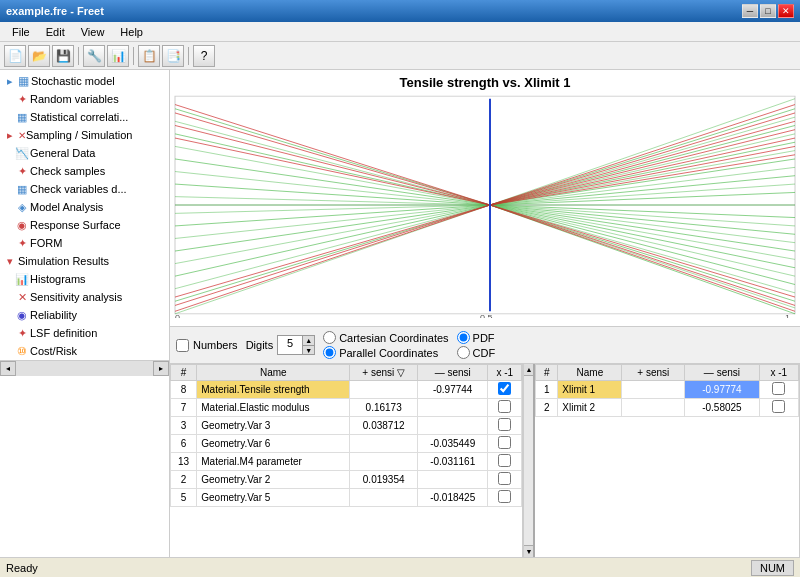 The height and width of the screenshot is (577, 800). I want to click on stochastic-icon: ▦, so click(24, 81).